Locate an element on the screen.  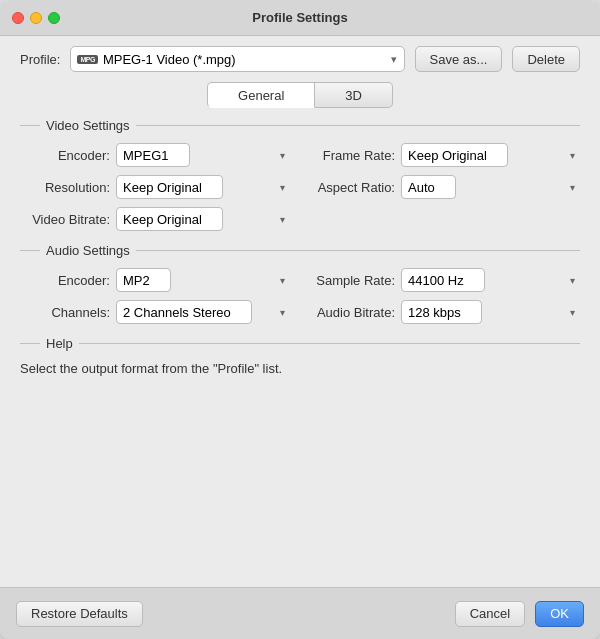
channels-label: Channels: is located at coordinates (65, 312).